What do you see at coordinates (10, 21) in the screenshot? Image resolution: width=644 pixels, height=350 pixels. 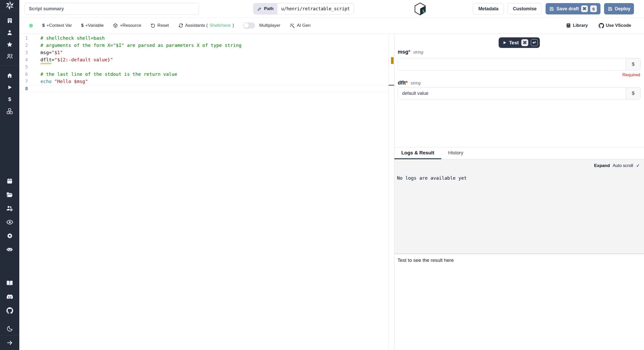 I see `sidebar-item-building` at bounding box center [10, 21].